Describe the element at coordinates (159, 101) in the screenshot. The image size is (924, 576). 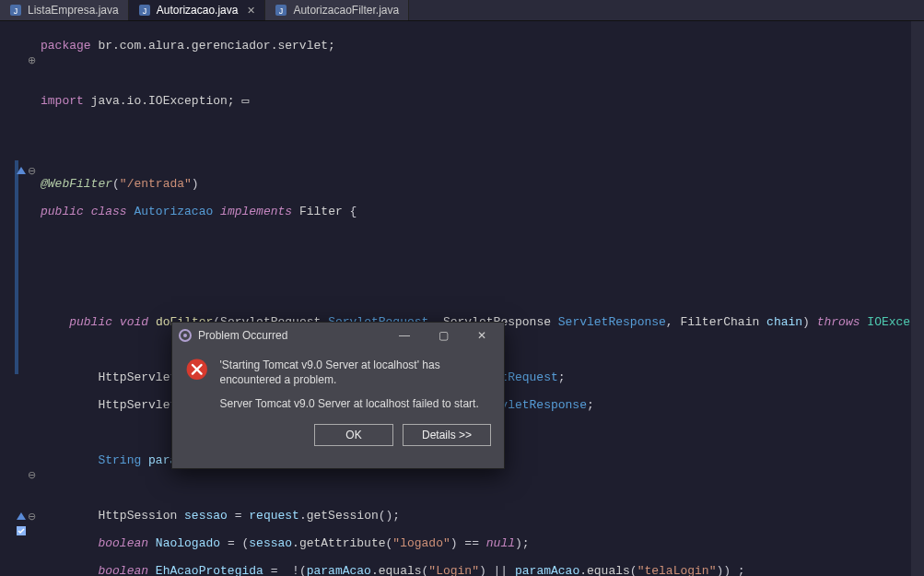
I see `import-path: java.io.IOException;` at that location.